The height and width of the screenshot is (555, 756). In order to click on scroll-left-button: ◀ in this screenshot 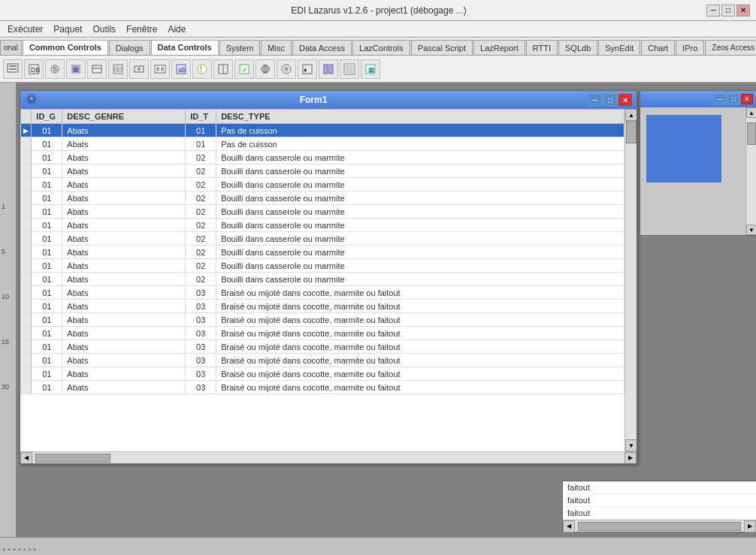, I will do `click(26, 458)`.